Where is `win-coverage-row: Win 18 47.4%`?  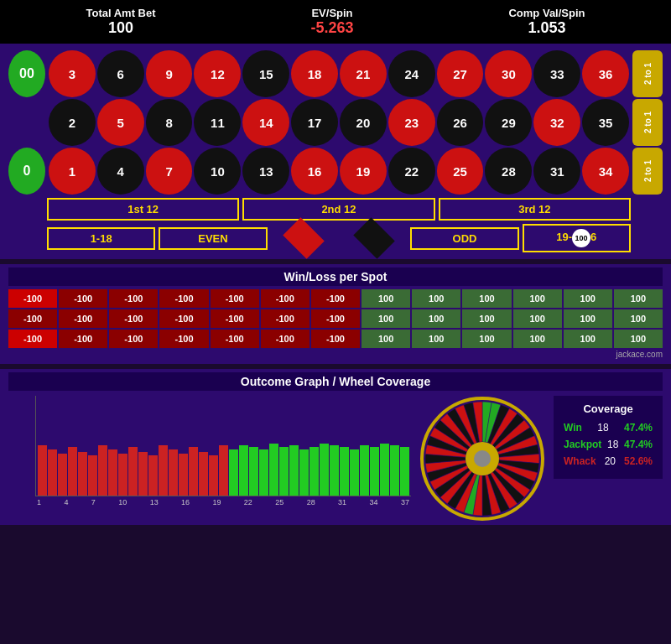
win-coverage-row: Win 18 47.4% is located at coordinates (608, 428).